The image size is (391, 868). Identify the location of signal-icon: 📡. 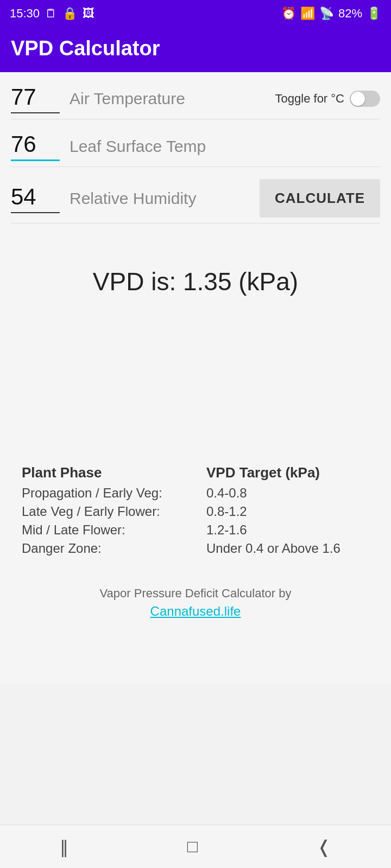
(327, 14).